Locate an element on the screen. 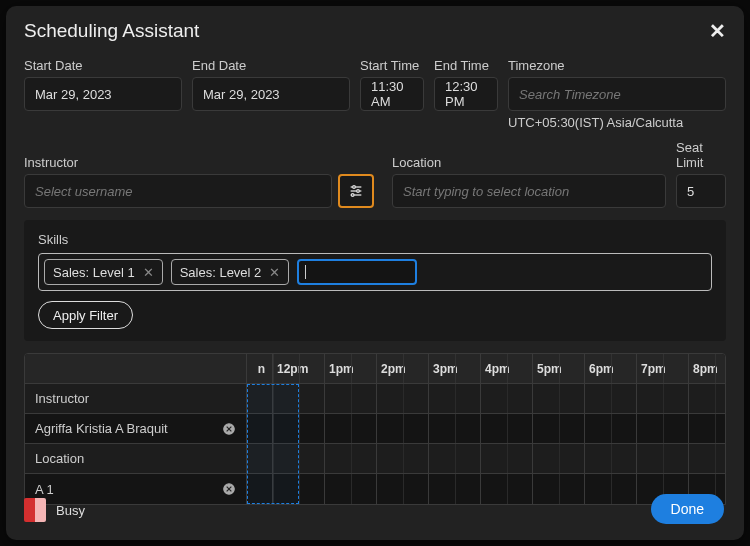 The height and width of the screenshot is (546, 750). instructor-label: Instructor is located at coordinates (203, 162).